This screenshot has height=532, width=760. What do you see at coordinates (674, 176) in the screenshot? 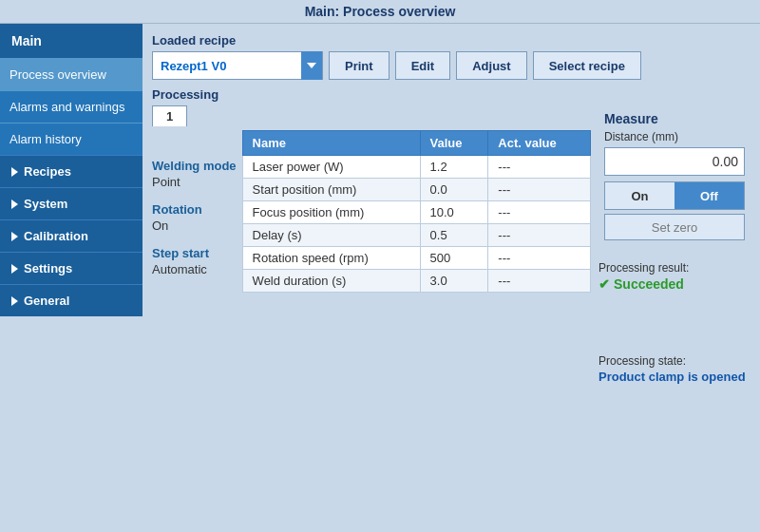
I see `measure-box: Measure Distance (mm) On Off Set zero` at bounding box center [674, 176].